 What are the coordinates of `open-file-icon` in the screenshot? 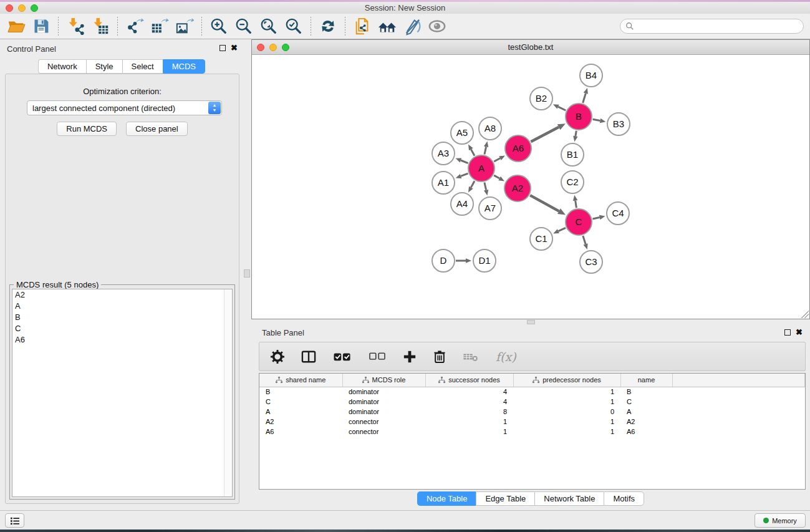 It's located at (16, 26).